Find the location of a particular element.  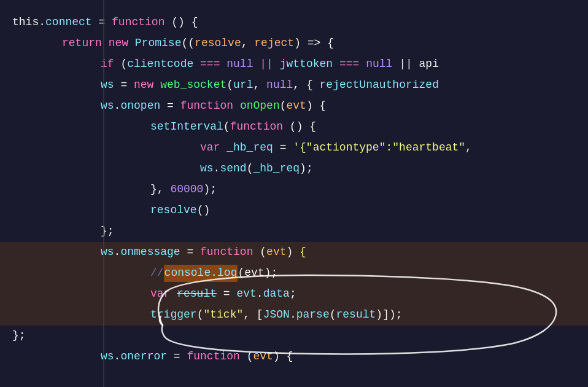

code-line-11: }; is located at coordinates (294, 232).